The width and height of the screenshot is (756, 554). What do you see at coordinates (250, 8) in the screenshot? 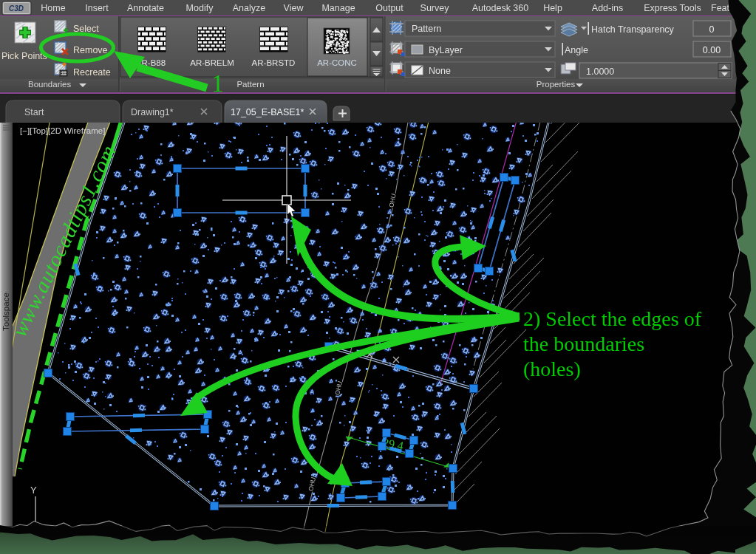
I see `svg-text: Analyze` at bounding box center [250, 8].